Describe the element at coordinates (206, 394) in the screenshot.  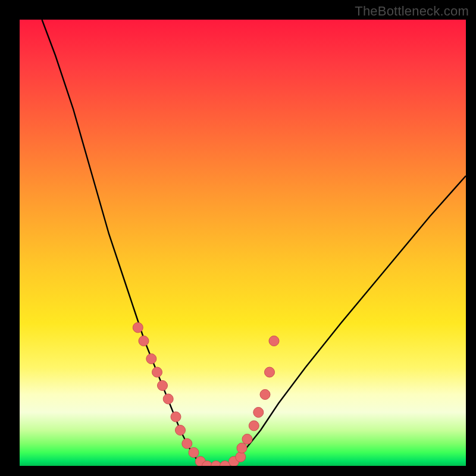
I see `marker-dots` at that location.